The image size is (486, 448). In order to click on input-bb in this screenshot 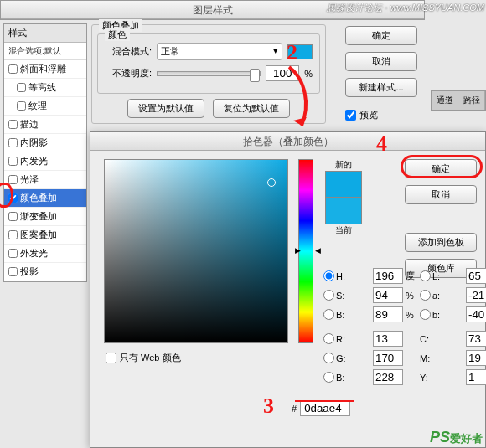, I will do `click(388, 377)`.